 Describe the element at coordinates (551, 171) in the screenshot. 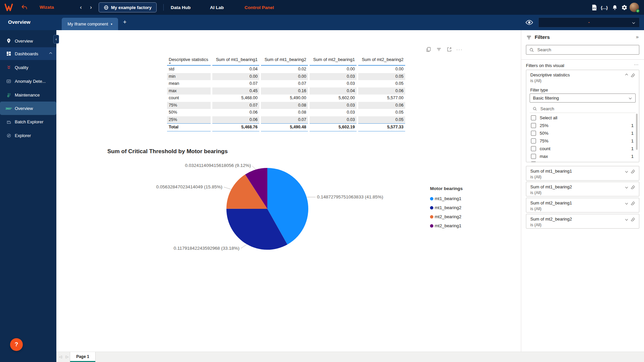

I see `filter-card-title: Sum of mt1_bearing1` at that location.